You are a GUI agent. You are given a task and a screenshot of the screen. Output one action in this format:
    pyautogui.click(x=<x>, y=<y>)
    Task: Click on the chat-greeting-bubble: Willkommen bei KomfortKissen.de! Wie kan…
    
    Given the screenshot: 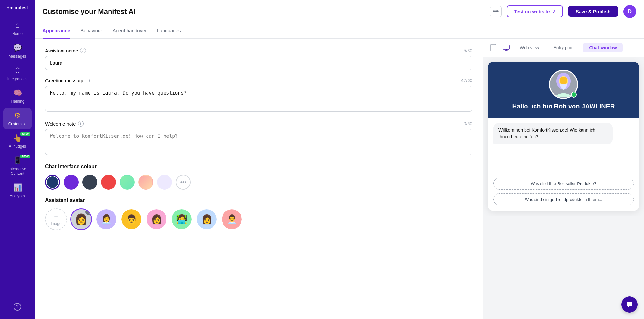 What is the action you would take?
    pyautogui.click(x=553, y=134)
    